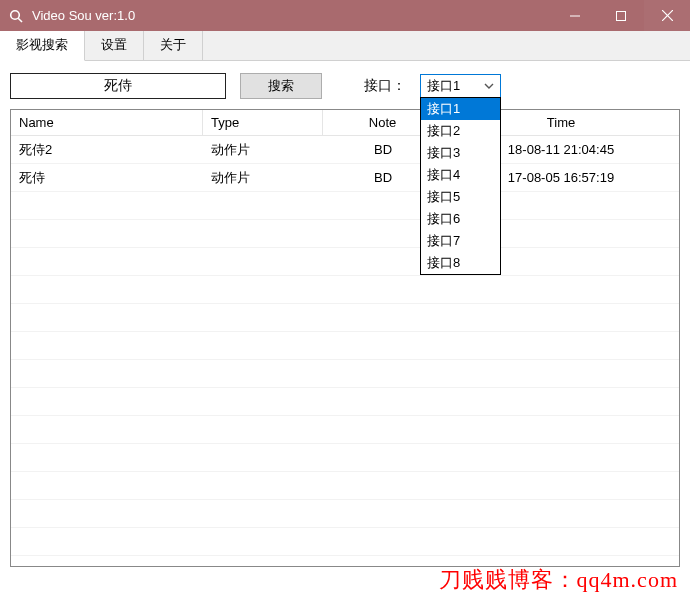  Describe the element at coordinates (460, 131) in the screenshot. I see `api-option: 接口2` at that location.